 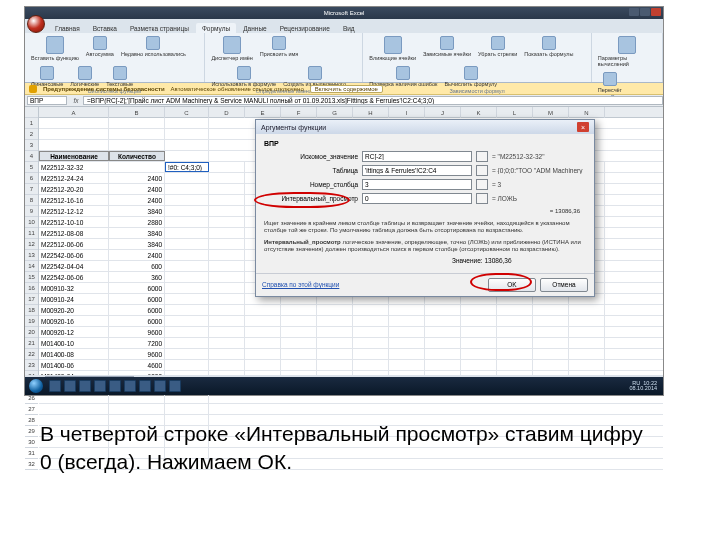 I want to click on dialog-arg-row: Искомое_значение= "M22512-32-32", so click(x=425, y=156).